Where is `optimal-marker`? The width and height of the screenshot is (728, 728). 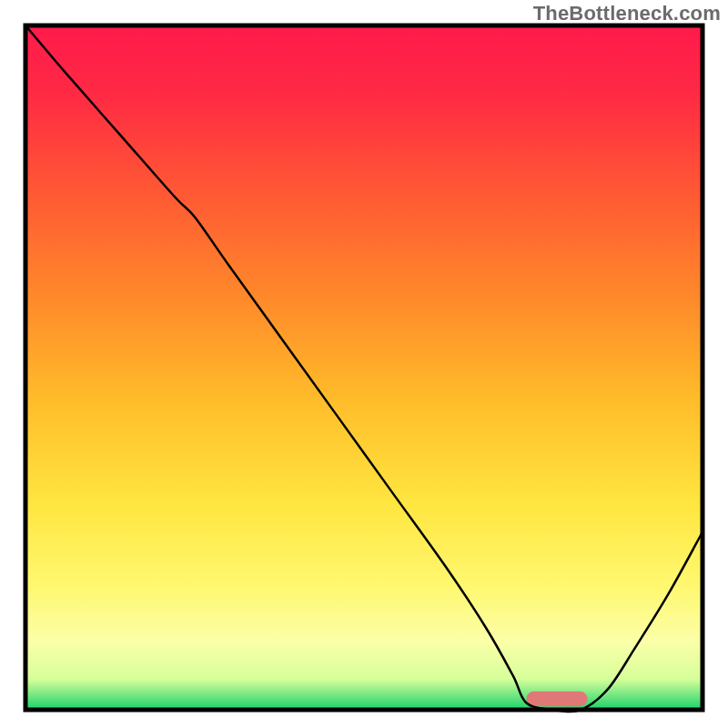
optimal-marker is located at coordinates (557, 699).